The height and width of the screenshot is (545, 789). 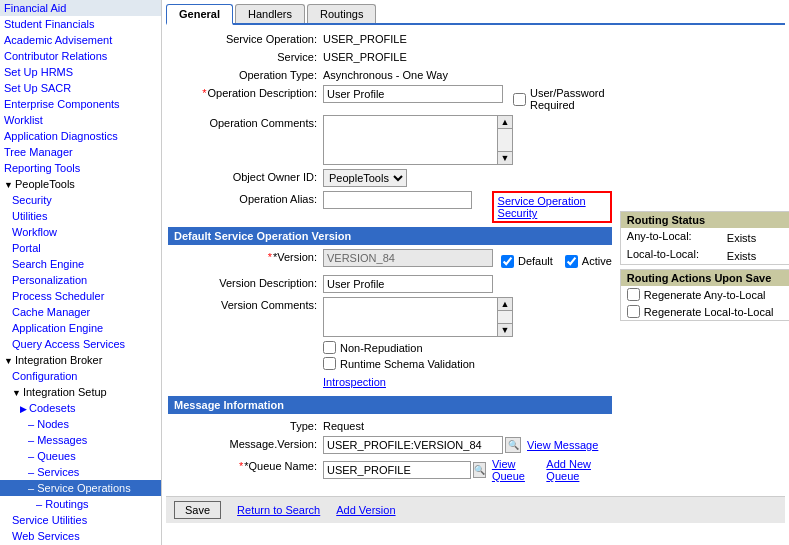 What do you see at coordinates (397, 470) in the screenshot?
I see `queue-name-input` at bounding box center [397, 470].